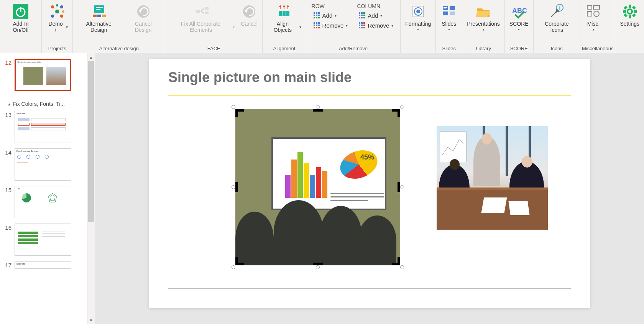 The width and height of the screenshot is (644, 324). I want to click on thumbnail-slide-13: 13 ★ Slide title, so click(44, 127).